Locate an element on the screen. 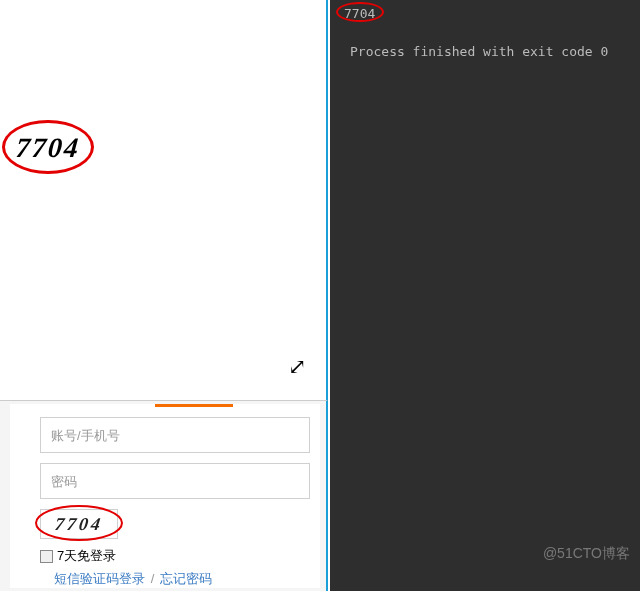 The height and width of the screenshot is (591, 640). captcha-row: 7704 is located at coordinates (180, 524).